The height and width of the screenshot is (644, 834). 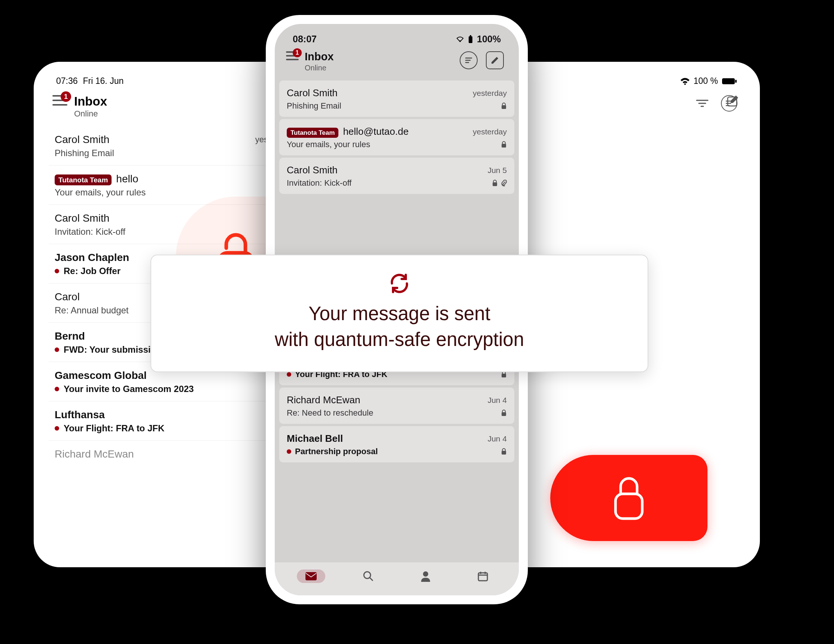 What do you see at coordinates (397, 138) in the screenshot?
I see `list-item: Tutanota Teamhello@tutao.deyesterday You…` at bounding box center [397, 138].